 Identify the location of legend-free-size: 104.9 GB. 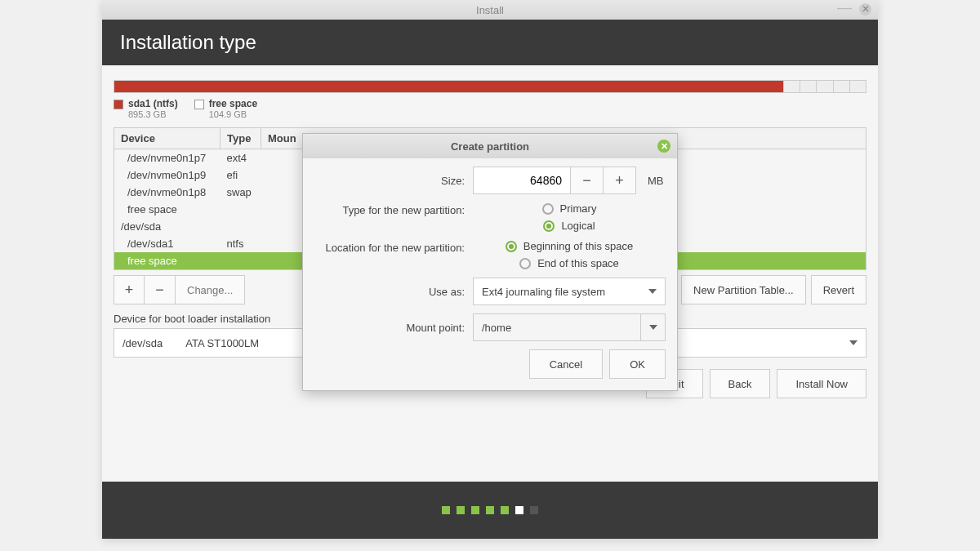
(234, 114).